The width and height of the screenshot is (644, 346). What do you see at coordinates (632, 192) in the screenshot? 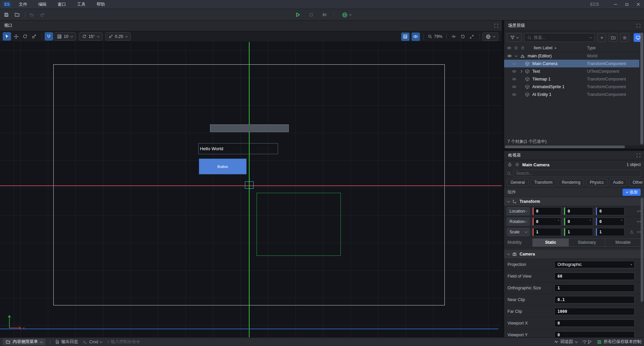
I see `add-component-button: + 添加` at bounding box center [632, 192].